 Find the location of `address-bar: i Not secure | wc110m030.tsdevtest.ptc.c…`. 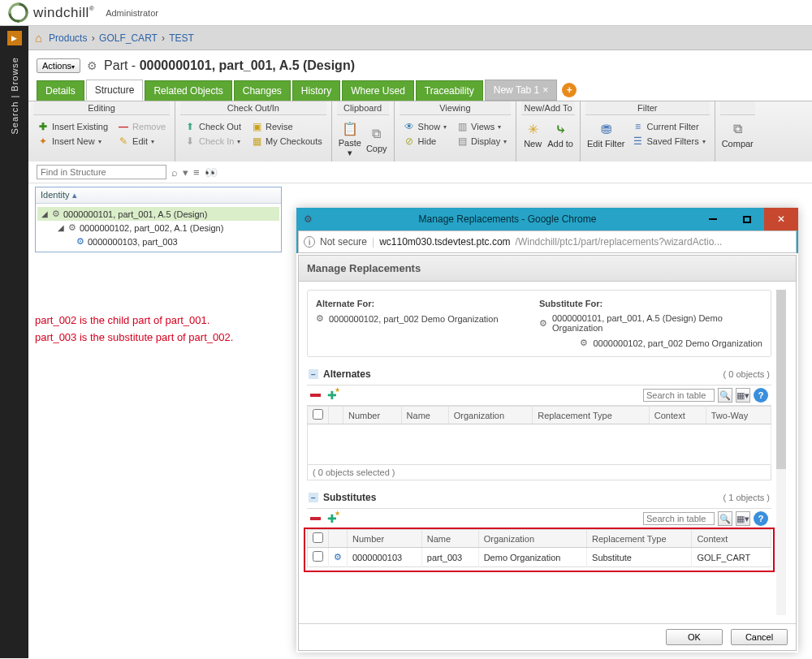

address-bar: i Not secure | wc110m030.tsdevtest.ptc.c… is located at coordinates (547, 242).